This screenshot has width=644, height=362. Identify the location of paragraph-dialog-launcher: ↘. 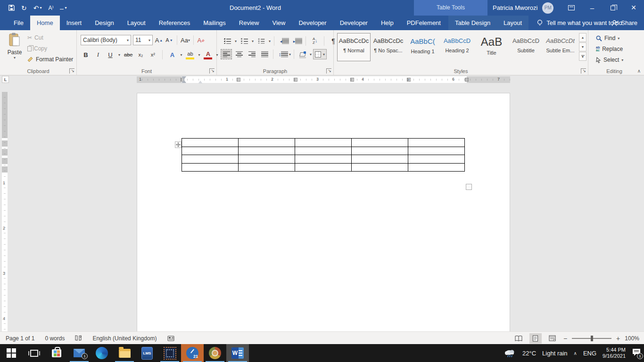
(329, 71).